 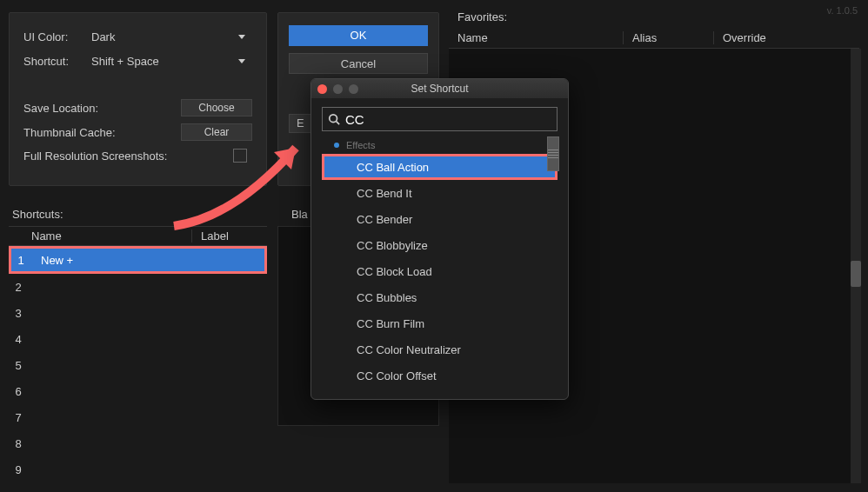 I want to click on shortcut-row: 4, so click(x=137, y=339).